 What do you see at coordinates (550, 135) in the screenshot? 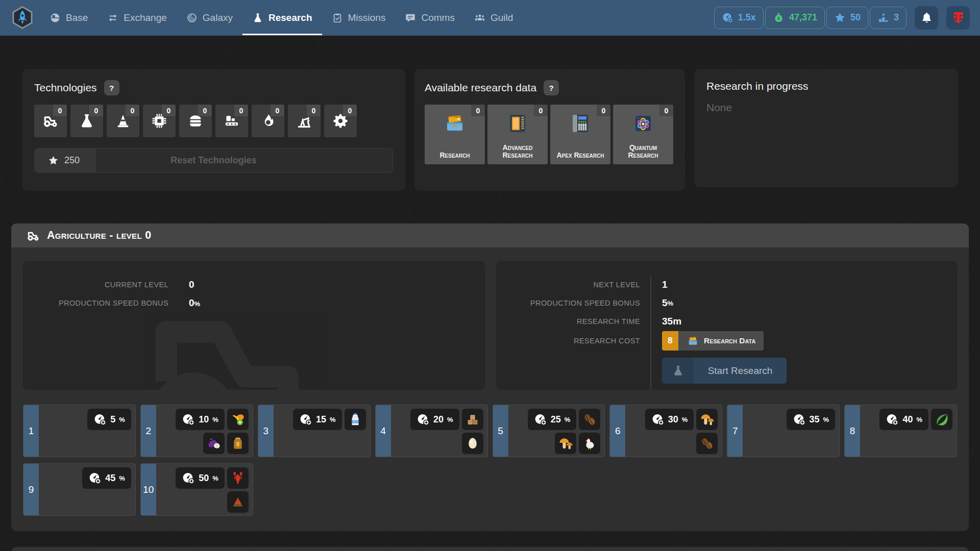
I see `research-data-list: 0Research0Advanced Research0Apex Researc…` at bounding box center [550, 135].